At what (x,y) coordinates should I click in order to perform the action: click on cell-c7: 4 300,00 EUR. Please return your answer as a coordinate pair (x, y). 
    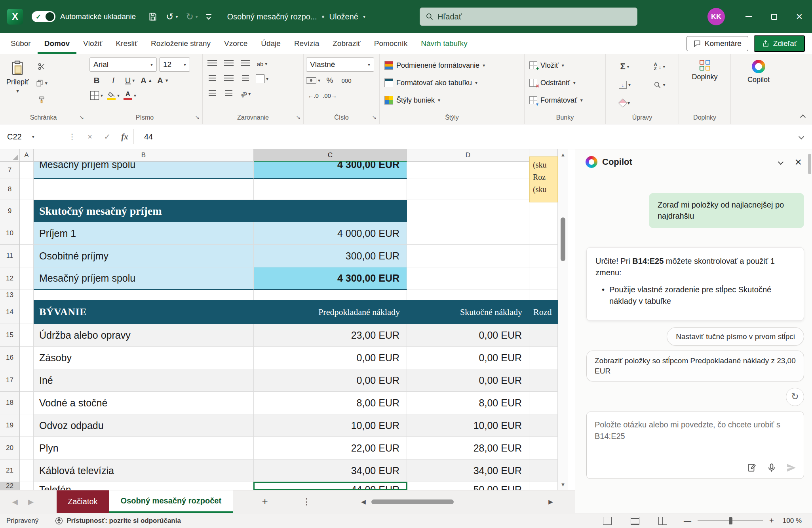
    Looking at the image, I should click on (330, 170).